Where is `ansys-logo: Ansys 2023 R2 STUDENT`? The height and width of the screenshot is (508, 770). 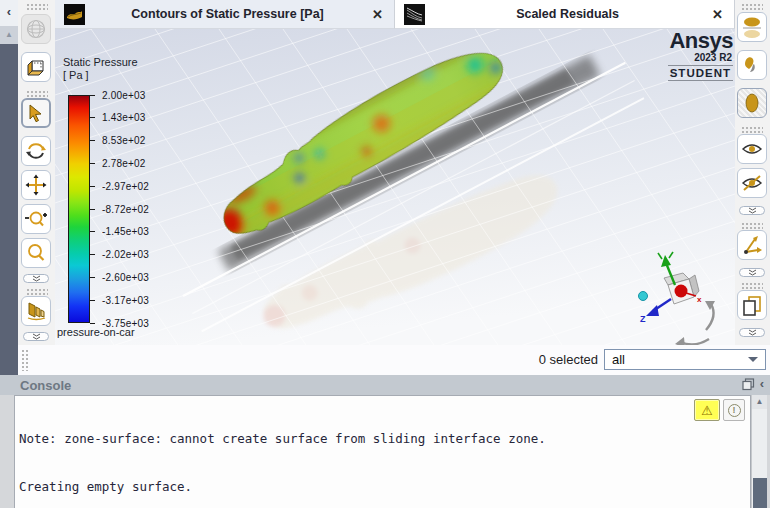
ansys-logo: Ansys 2023 R2 STUDENT is located at coordinates (672, 56).